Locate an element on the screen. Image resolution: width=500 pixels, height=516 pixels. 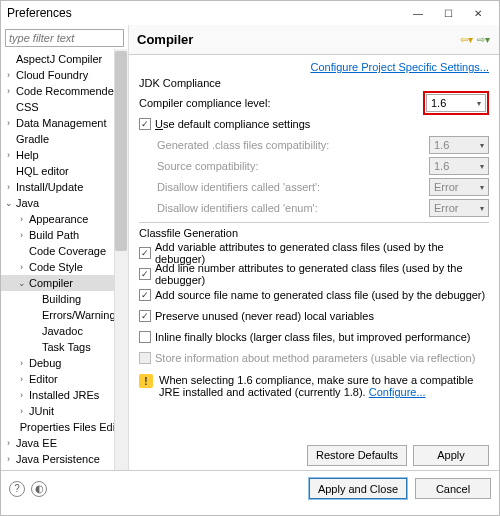
cb-preserve-unused is located at coordinates (145, 316).